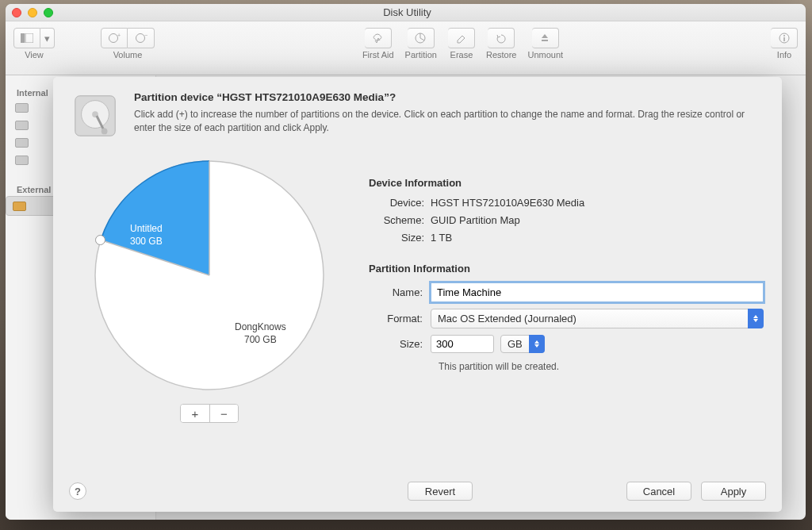  I want to click on view-mode-button, so click(27, 38).